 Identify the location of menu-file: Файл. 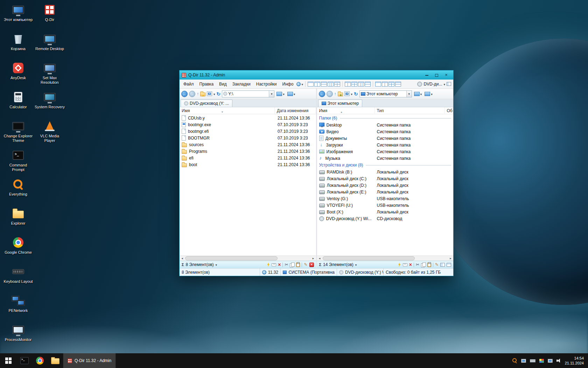
(189, 84).